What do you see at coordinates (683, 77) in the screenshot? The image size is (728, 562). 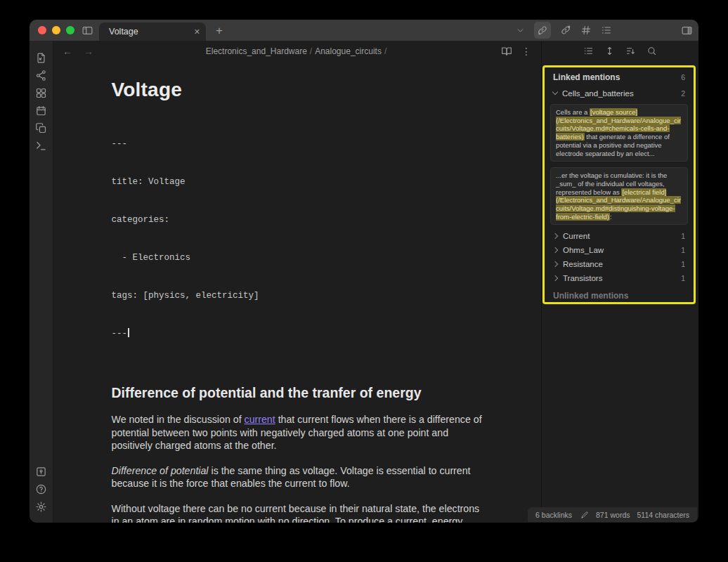 I see `linked-mentions-count: 6` at bounding box center [683, 77].